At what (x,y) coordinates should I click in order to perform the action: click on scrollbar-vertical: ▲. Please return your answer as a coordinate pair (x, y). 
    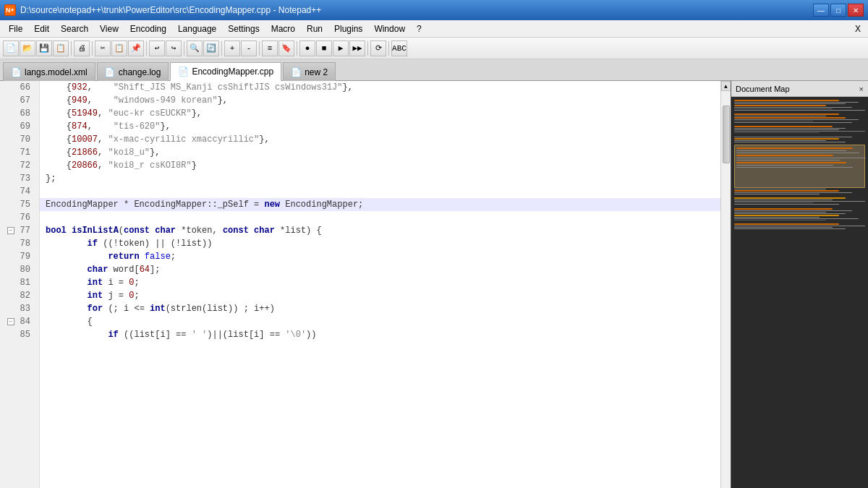
    Looking at the image, I should click on (726, 285).